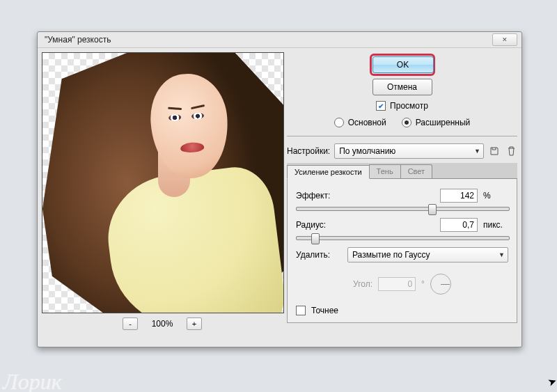 The height and width of the screenshot is (392, 557). Describe the element at coordinates (494, 151) in the screenshot. I see `save-preset-icon` at that location.